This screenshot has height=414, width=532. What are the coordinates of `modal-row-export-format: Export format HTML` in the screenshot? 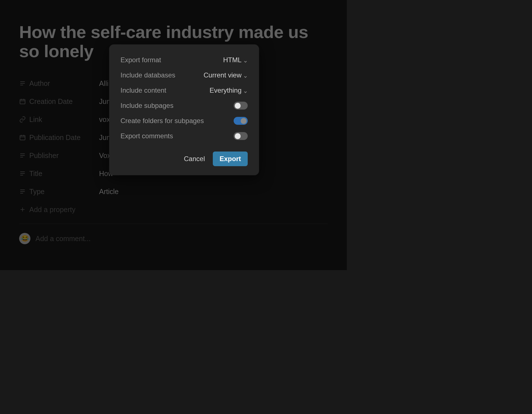 It's located at (184, 60).